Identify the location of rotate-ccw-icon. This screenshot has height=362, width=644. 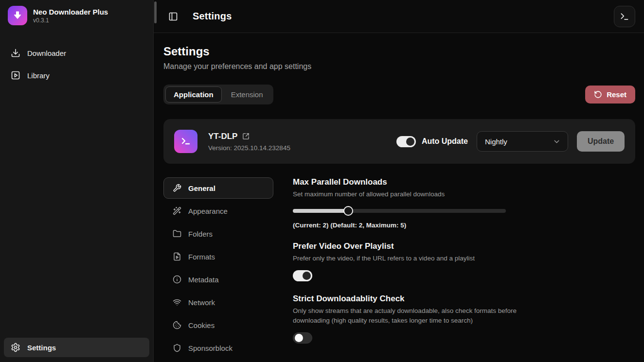
(598, 94).